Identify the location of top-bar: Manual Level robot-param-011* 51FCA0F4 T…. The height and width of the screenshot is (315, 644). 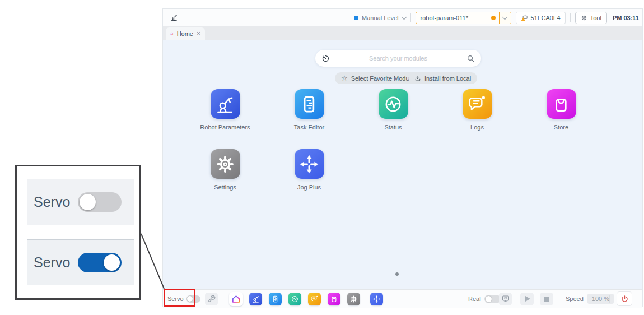
(403, 18).